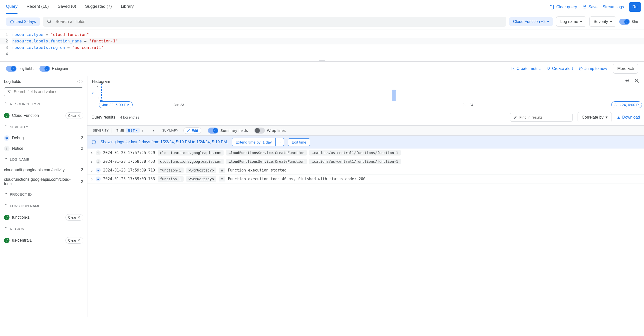  I want to click on section-resource-type: ⌃RESOURCE TYPE, so click(44, 104).